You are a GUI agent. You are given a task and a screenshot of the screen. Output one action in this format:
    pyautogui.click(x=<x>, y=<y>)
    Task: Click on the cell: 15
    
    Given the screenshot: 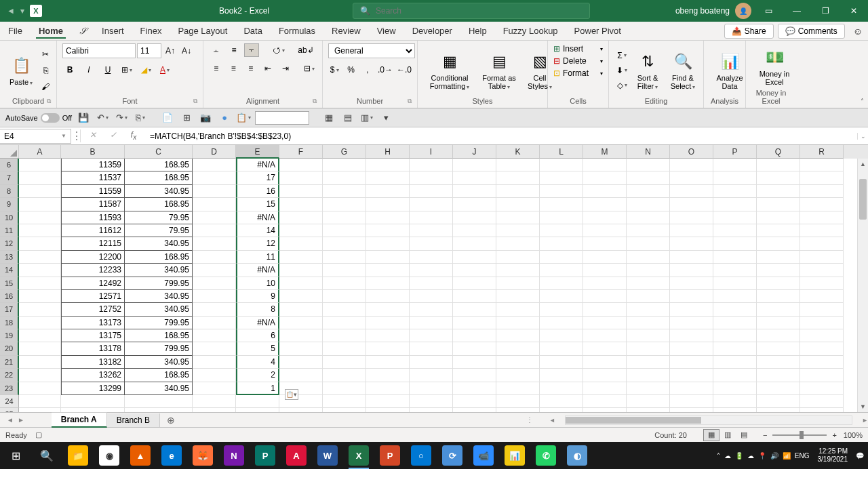 What is the action you would take?
    pyautogui.click(x=258, y=205)
    